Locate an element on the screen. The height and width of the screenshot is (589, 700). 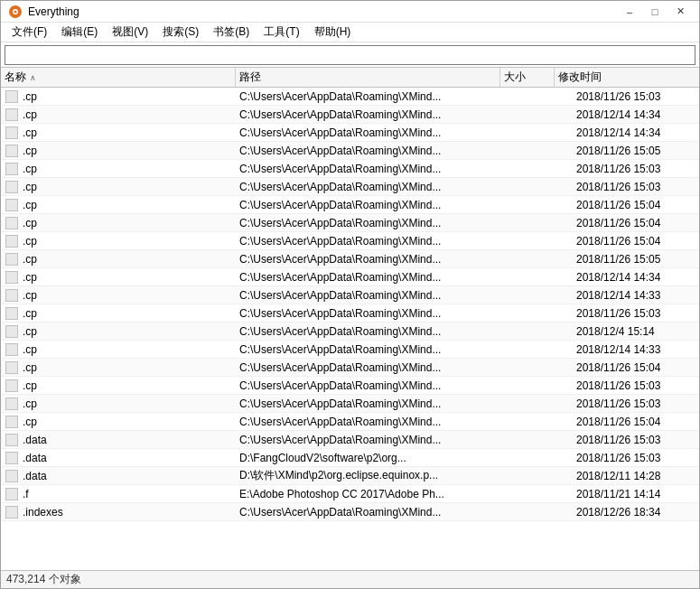
menu-view: 视图(V) is located at coordinates (130, 33).